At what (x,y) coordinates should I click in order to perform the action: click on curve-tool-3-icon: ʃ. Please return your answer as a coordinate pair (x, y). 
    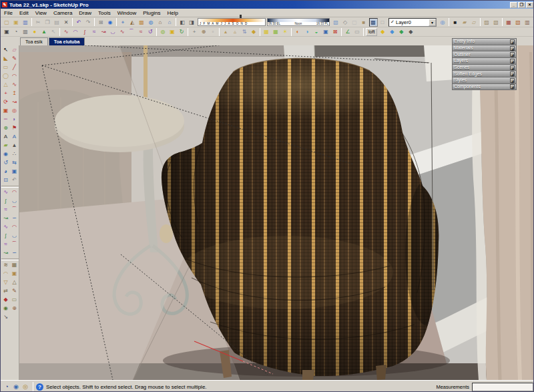
    Looking at the image, I should click on (85, 32).